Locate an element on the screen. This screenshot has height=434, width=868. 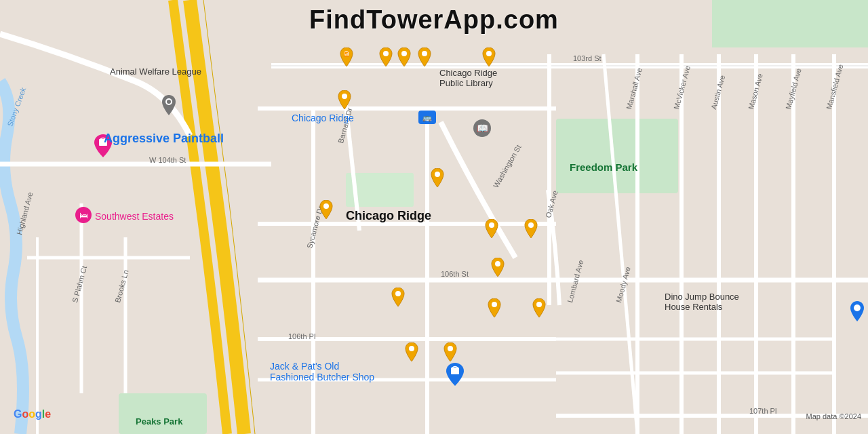
aggressive-paintball-label: Aggressive Paintball is located at coordinates (164, 138).